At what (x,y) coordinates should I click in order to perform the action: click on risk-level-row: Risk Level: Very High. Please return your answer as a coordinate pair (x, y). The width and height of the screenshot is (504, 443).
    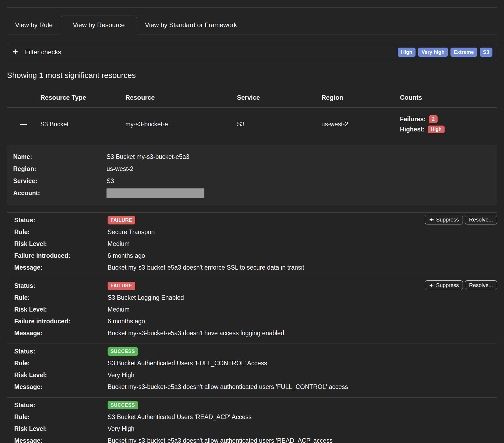
    Looking at the image, I should click on (255, 375).